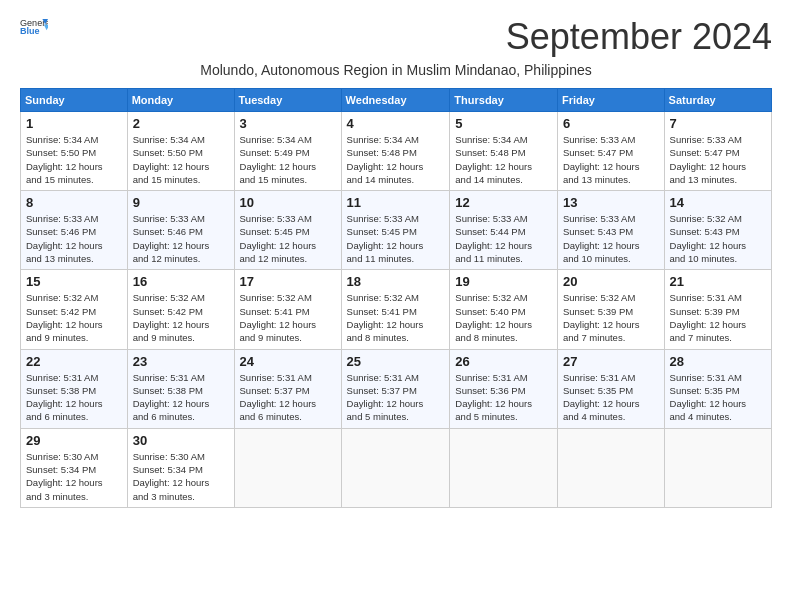  What do you see at coordinates (74, 468) in the screenshot?
I see `calendar-cell: 29Sunrise: 5:30 AM Sunset: 5:34 PM Dayli…` at bounding box center [74, 468].